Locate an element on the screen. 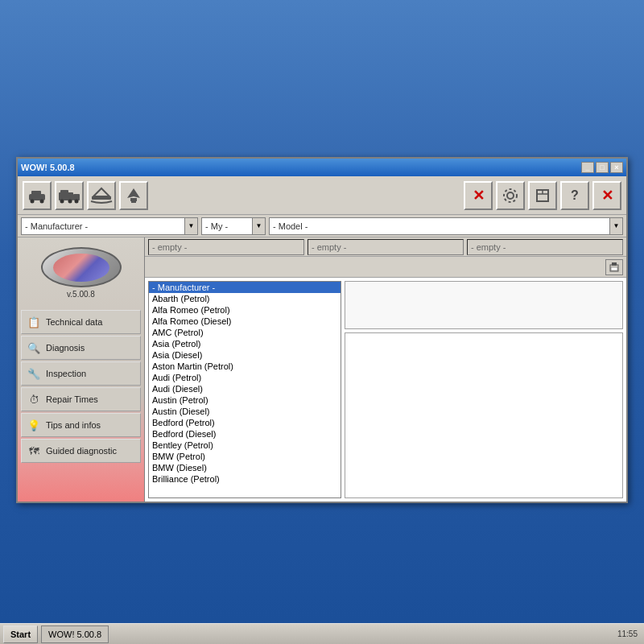  list-item: Audi (Petrol) is located at coordinates (245, 378).